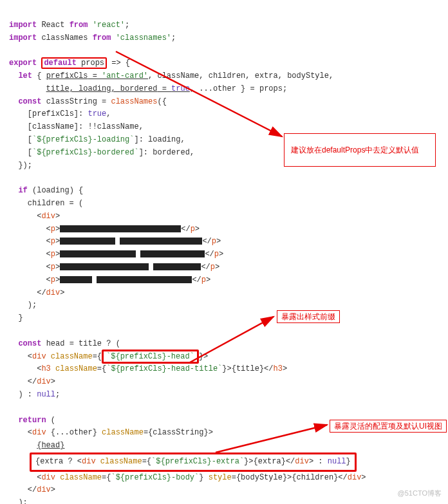  What do you see at coordinates (151, 357) in the screenshot?
I see `highlight-prefix-head: `${prefixCls}-head`` at bounding box center [151, 357].